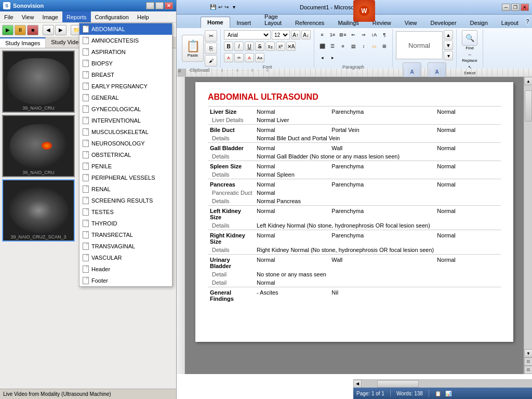  What do you see at coordinates (322, 35) in the screenshot?
I see `bullets-btn: ≡` at bounding box center [322, 35].